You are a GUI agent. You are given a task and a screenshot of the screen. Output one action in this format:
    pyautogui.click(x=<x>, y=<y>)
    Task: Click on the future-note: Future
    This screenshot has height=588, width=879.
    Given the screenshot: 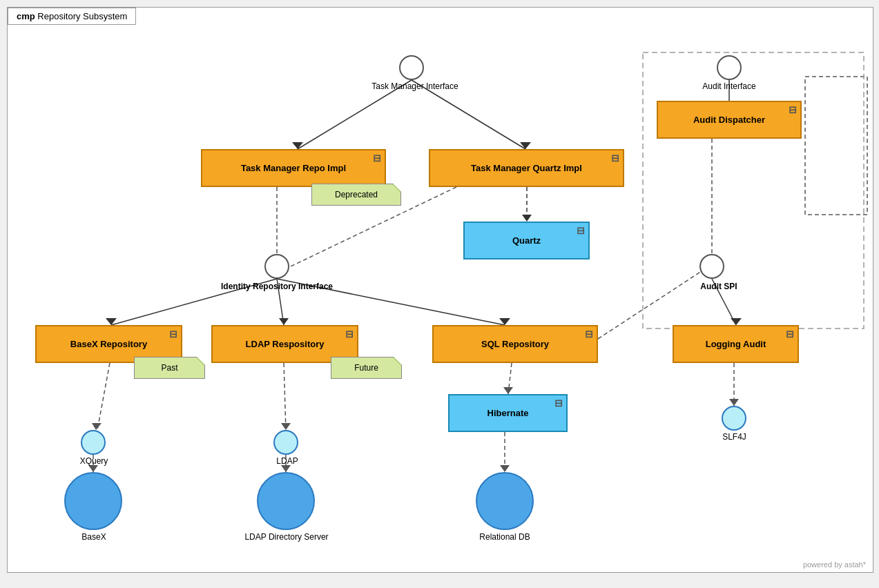 What is the action you would take?
    pyautogui.click(x=366, y=368)
    